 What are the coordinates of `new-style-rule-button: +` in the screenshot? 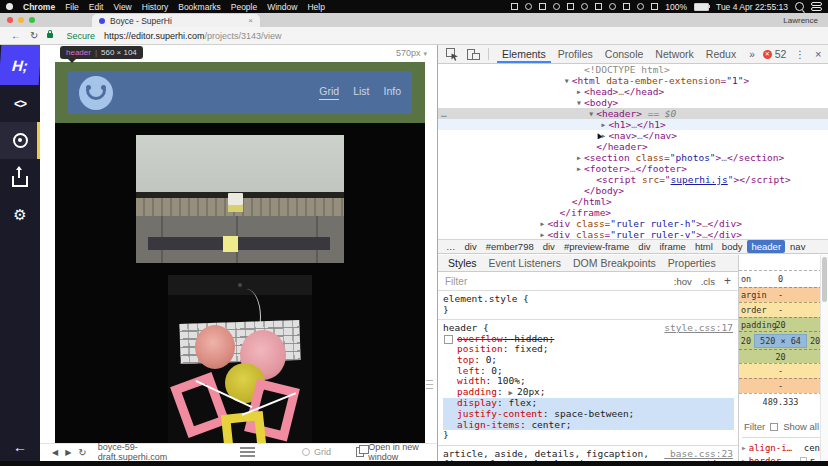 It's located at (728, 281).